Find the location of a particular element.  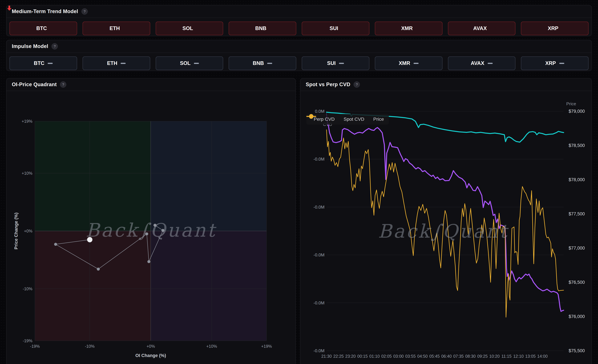

impulse-coin-button-xrp: XRP is located at coordinates (555, 63).